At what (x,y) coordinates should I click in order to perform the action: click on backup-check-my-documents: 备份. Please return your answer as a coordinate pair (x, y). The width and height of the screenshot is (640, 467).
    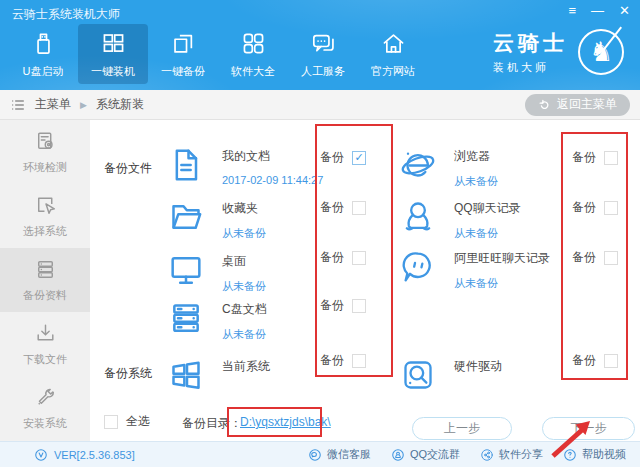
    Looking at the image, I should click on (343, 158).